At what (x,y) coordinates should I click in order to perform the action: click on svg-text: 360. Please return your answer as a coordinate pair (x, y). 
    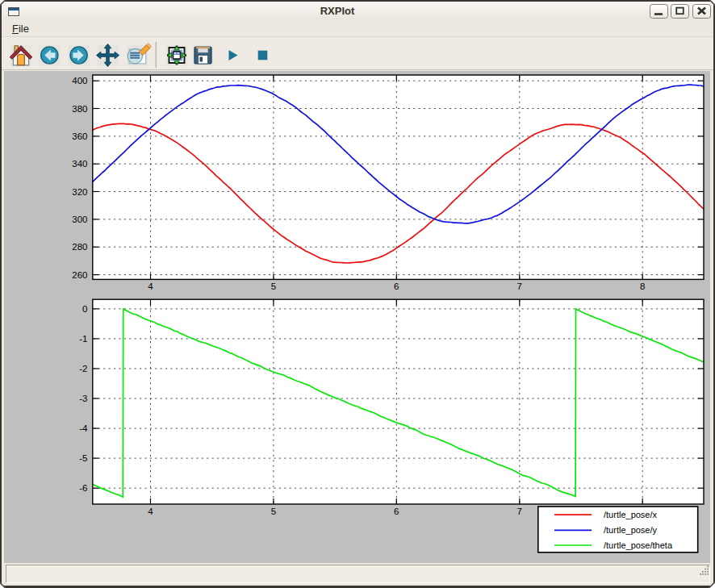
    Looking at the image, I should click on (79, 136).